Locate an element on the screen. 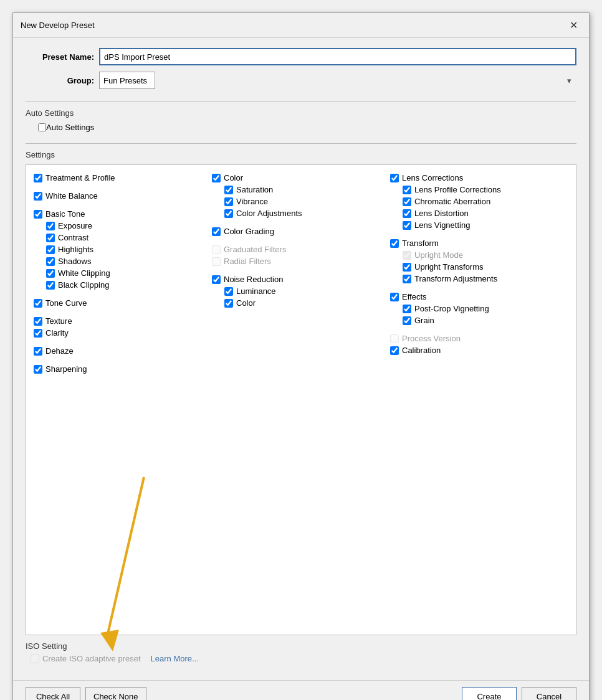  auto-settings-heading: Auto Settings is located at coordinates (301, 113).